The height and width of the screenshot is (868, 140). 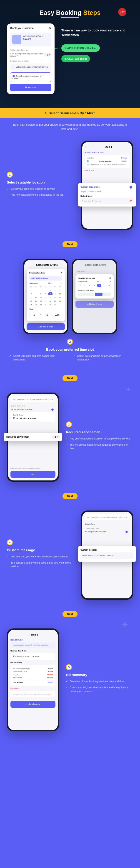 I want to click on page-title: Easy Booking Steps, so click(x=70, y=13).